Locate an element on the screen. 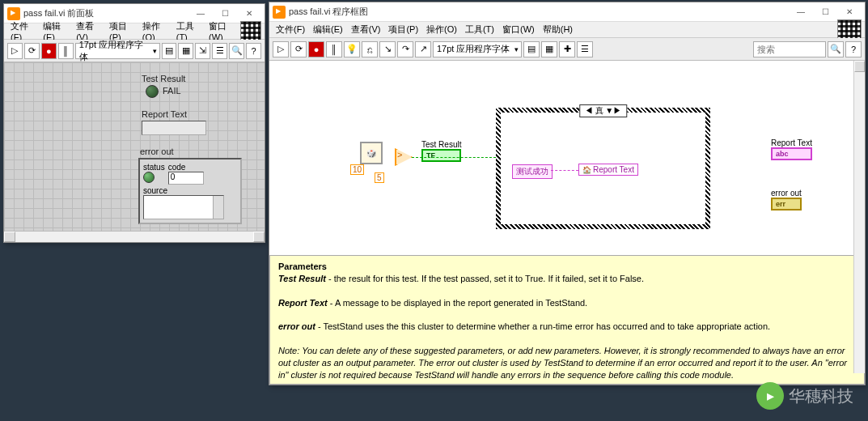 This screenshot has height=421, width=868. highlight-exec-button: 💡 is located at coordinates (352, 49).